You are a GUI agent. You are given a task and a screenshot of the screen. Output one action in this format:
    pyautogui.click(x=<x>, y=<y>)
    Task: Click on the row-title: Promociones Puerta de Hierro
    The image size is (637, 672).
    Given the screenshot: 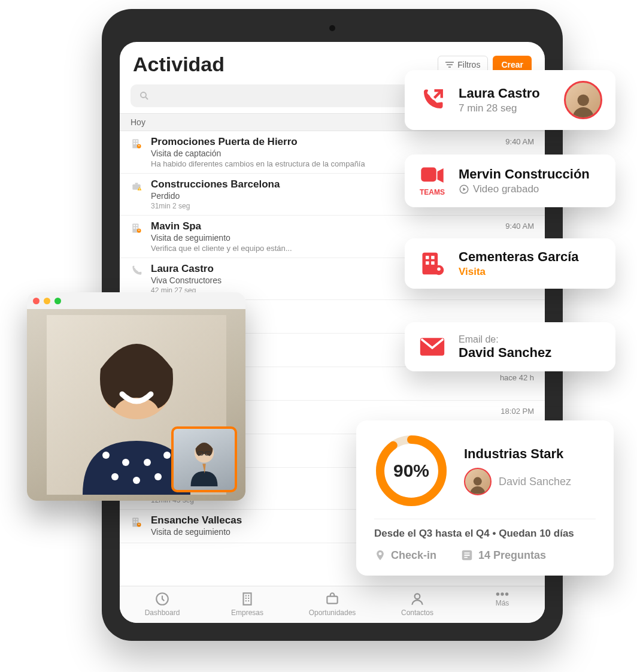 What is the action you would take?
    pyautogui.click(x=324, y=142)
    